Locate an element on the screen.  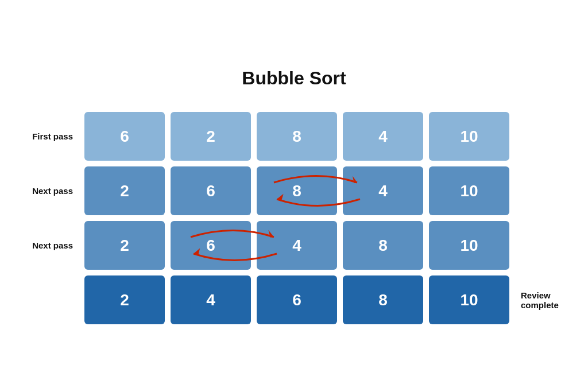
cell-r1-2: 8 is located at coordinates (297, 137).